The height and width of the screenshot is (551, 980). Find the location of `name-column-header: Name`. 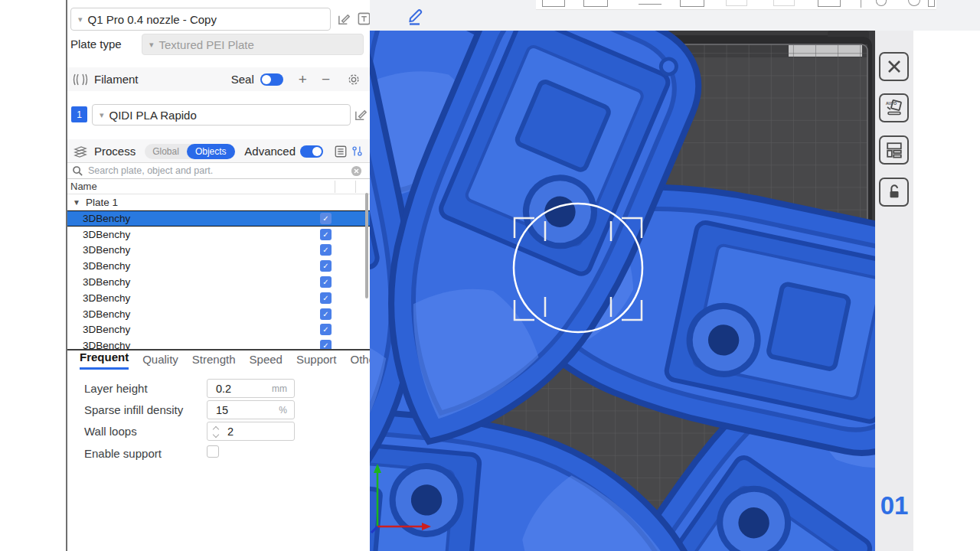

name-column-header: Name is located at coordinates (84, 187).